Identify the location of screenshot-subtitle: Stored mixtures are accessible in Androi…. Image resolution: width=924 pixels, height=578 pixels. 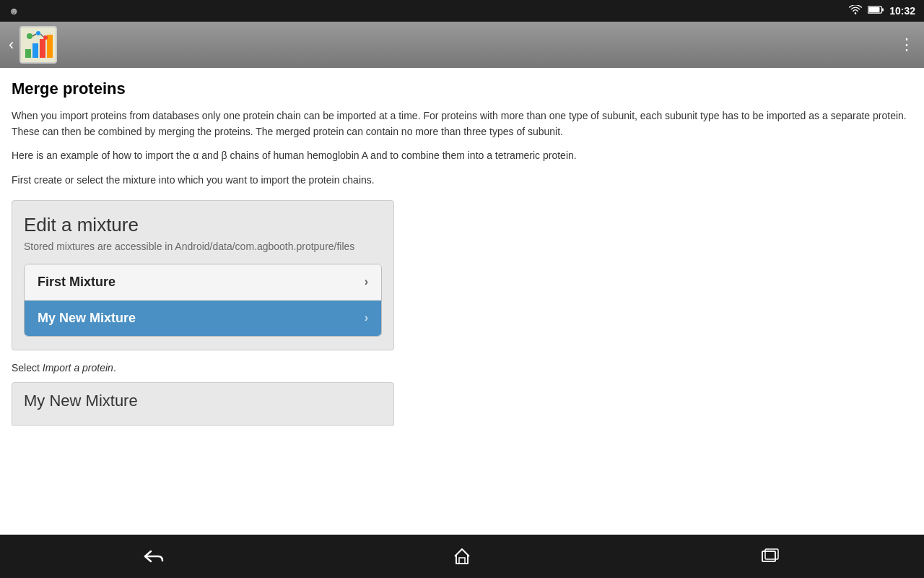
(203, 246).